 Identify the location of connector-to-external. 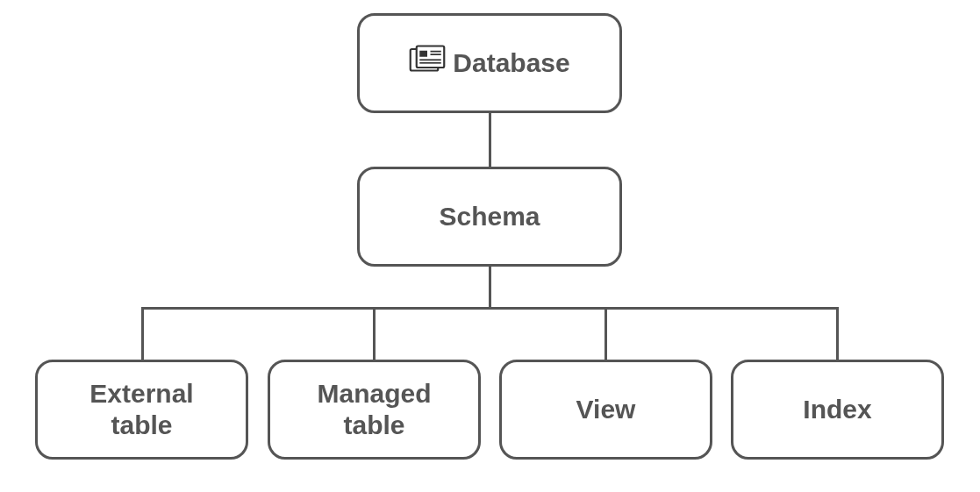
(142, 333).